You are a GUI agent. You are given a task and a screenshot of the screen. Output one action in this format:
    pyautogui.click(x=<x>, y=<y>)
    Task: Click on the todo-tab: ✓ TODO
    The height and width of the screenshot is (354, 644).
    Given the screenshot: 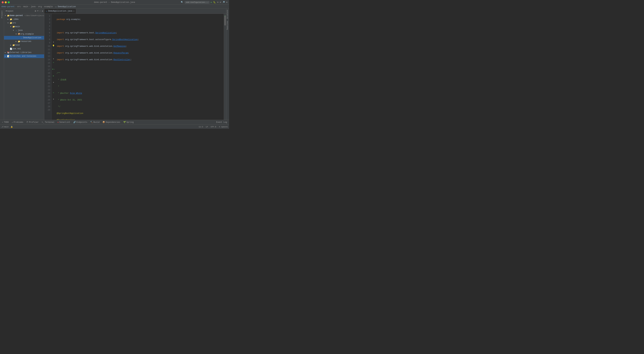 What is the action you would take?
    pyautogui.click(x=6, y=122)
    